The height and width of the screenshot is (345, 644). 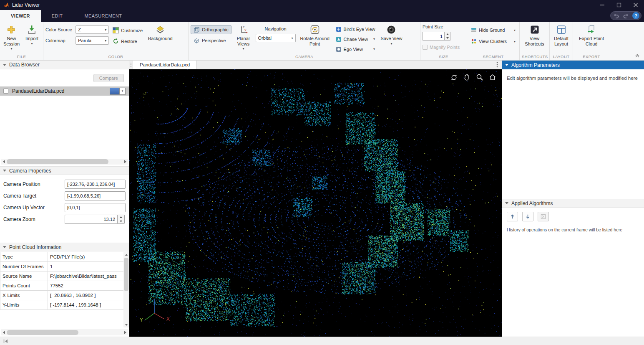 I want to click on magnify-points-label: Magnify Points, so click(x=445, y=47).